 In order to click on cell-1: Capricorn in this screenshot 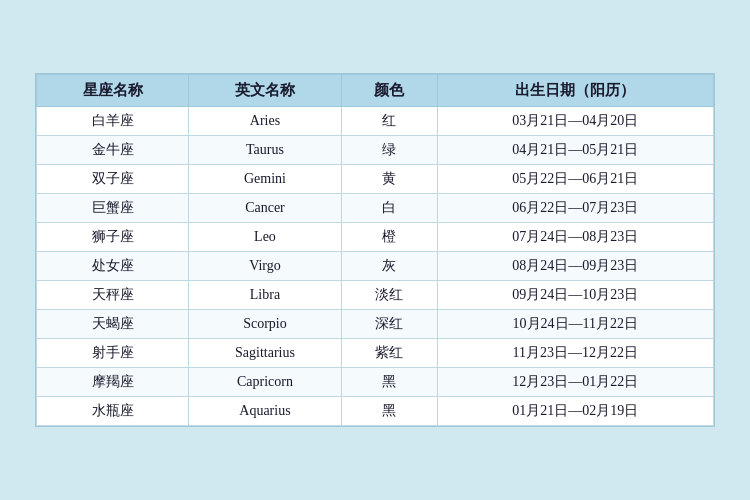, I will do `click(265, 382)`.